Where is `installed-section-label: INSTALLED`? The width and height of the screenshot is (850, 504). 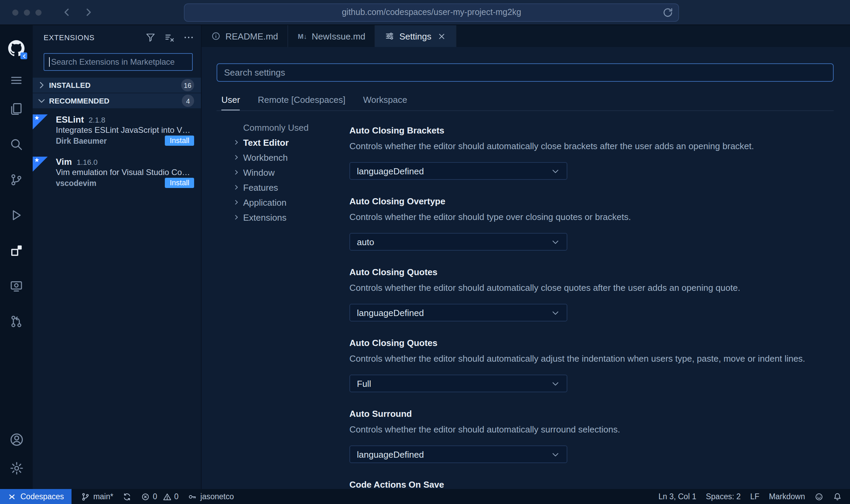 installed-section-label: INSTALLED is located at coordinates (114, 85).